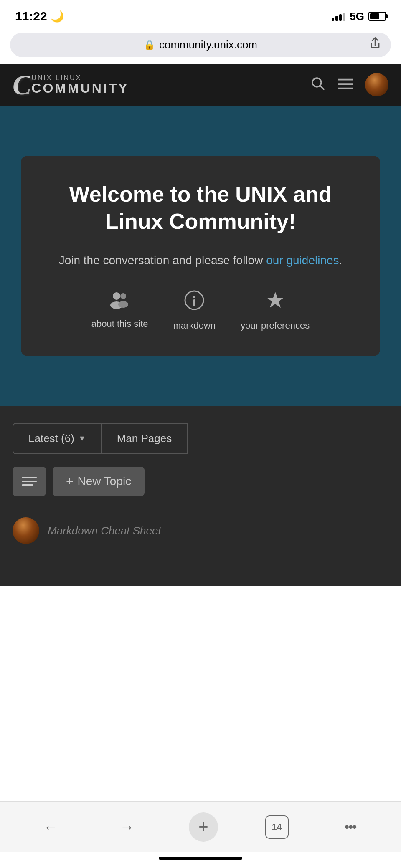 This screenshot has height=868, width=401. Describe the element at coordinates (377, 16) in the screenshot. I see `battery-indicator` at that location.